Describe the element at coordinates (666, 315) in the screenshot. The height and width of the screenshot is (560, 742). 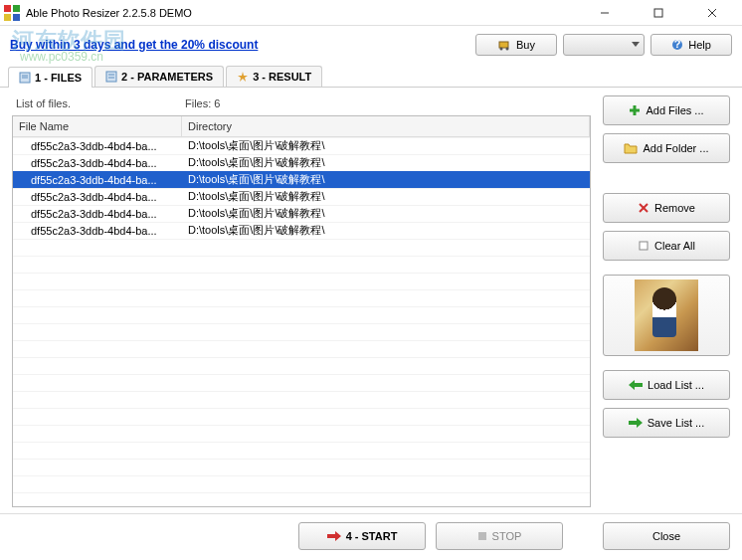
I see `image-preview` at that location.